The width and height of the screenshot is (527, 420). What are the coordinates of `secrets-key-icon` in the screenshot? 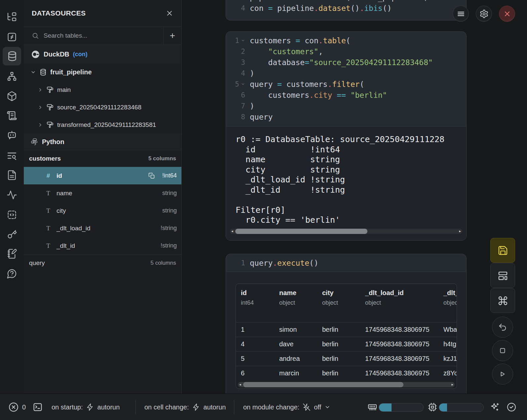 It's located at (12, 235).